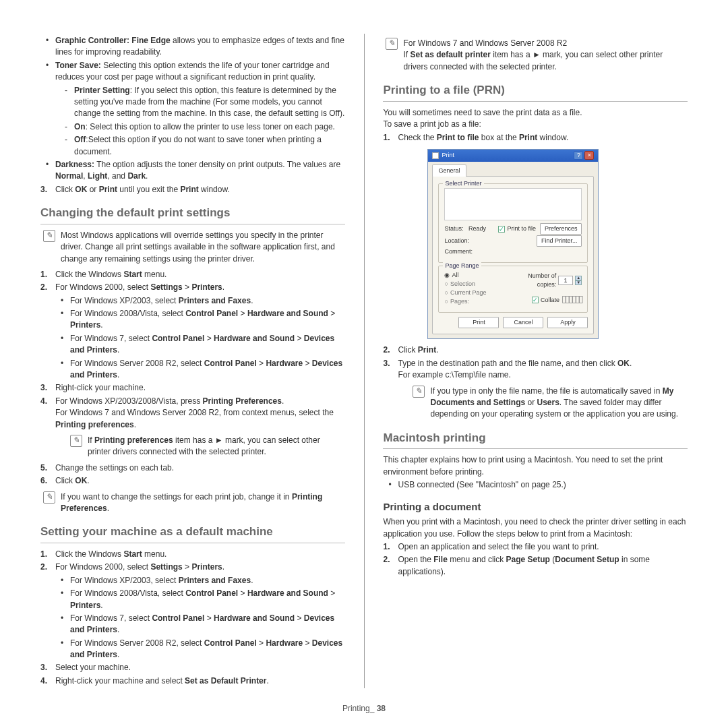 This screenshot has height=728, width=728. What do you see at coordinates (193, 388) in the screenshot?
I see `step-item: Right-click your machine.` at bounding box center [193, 388].